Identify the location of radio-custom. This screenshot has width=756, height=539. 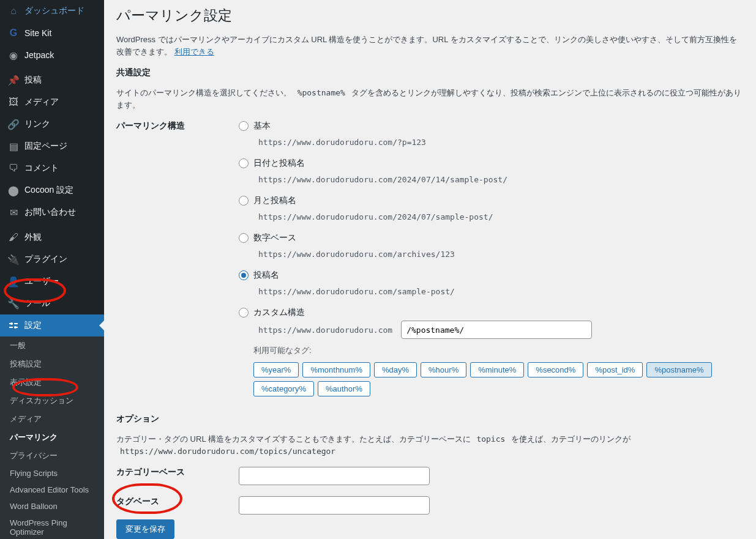
(244, 313).